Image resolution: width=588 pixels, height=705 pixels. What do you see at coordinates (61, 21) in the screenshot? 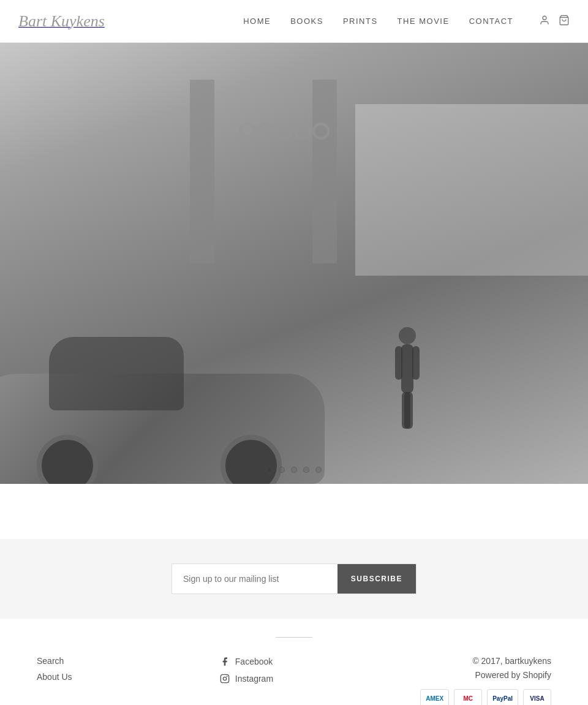
I see `logo-text: Bart Kuykens` at bounding box center [61, 21].